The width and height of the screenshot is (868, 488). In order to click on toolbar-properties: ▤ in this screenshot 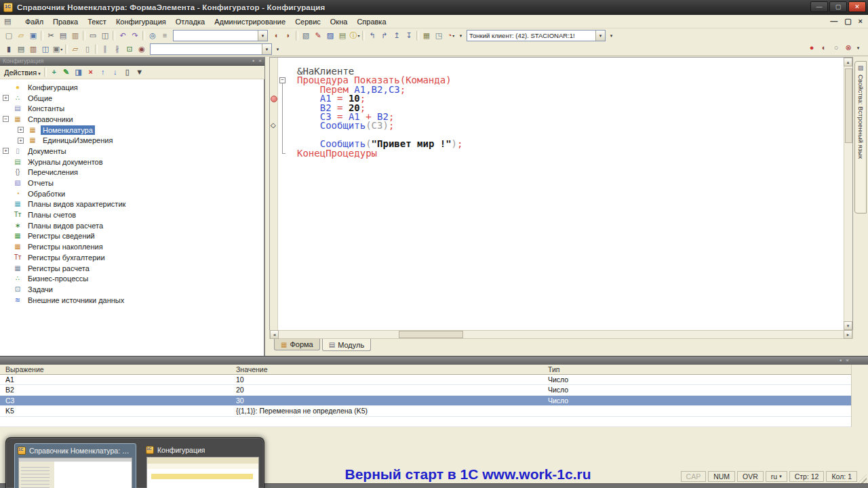, I will do `click(22, 49)`.